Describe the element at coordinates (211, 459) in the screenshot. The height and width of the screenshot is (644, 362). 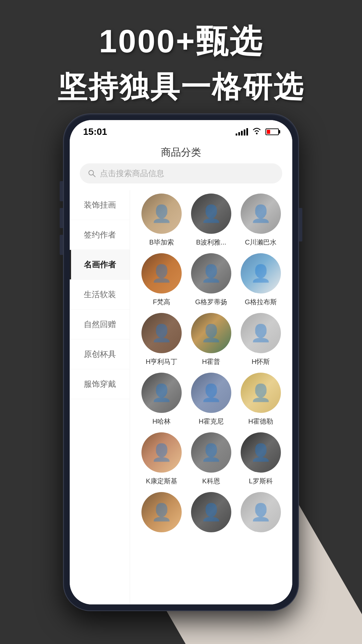
I see `grid-row: 👤 K康定斯基 👤 K科恩 👤` at that location.